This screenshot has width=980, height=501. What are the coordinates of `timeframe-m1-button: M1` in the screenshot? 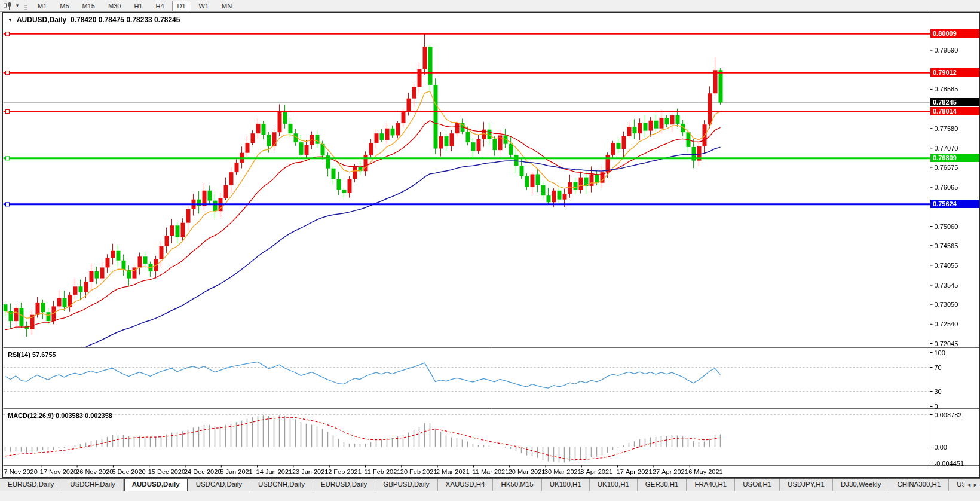 It's located at (42, 6).